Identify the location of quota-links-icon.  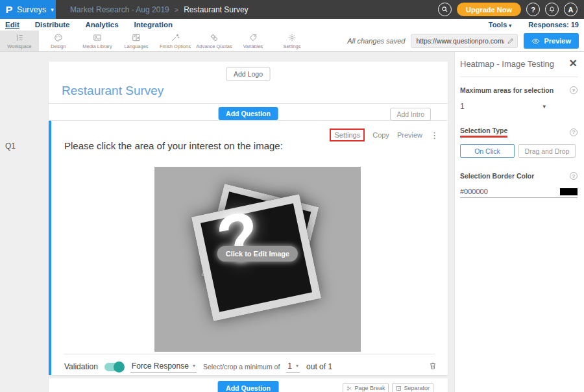
(214, 38).